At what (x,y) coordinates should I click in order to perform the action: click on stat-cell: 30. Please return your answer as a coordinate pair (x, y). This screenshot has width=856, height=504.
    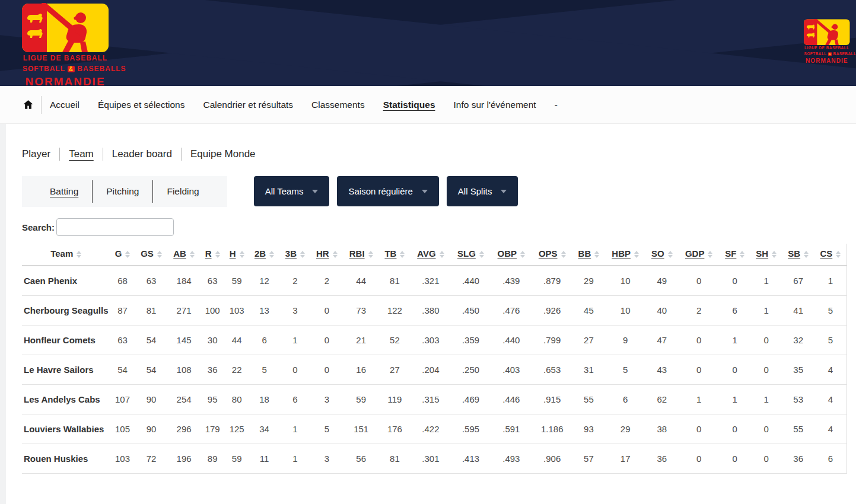
    Looking at the image, I should click on (212, 340).